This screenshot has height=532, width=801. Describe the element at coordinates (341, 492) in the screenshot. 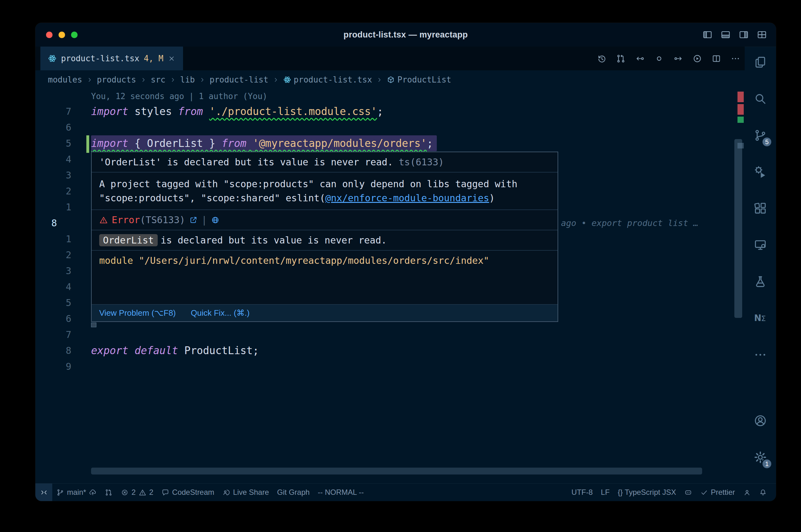

I see `status-vim-mode: -- NORMAL --` at that location.